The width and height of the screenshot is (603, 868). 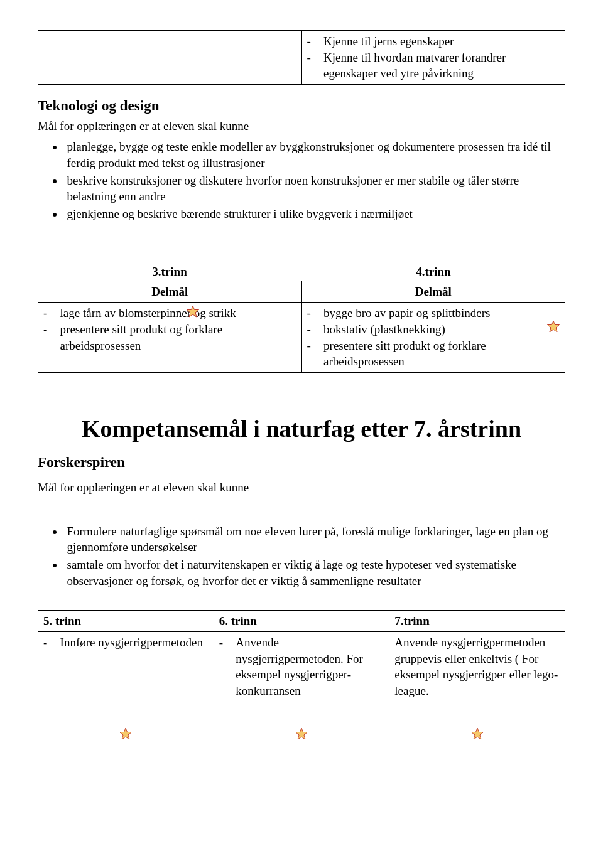 I want to click on trinn-5-6-7-table: 5. trinn 6. trinn 7.trinn Innføre nysgje…, so click(x=302, y=656).